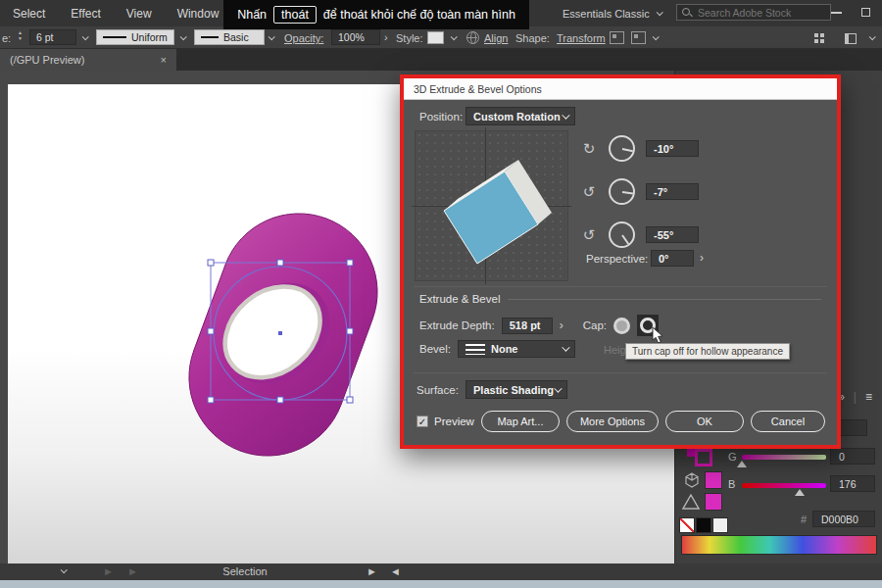 This screenshot has width=882, height=588. Describe the element at coordinates (687, 525) in the screenshot. I see `none-swatch` at that location.